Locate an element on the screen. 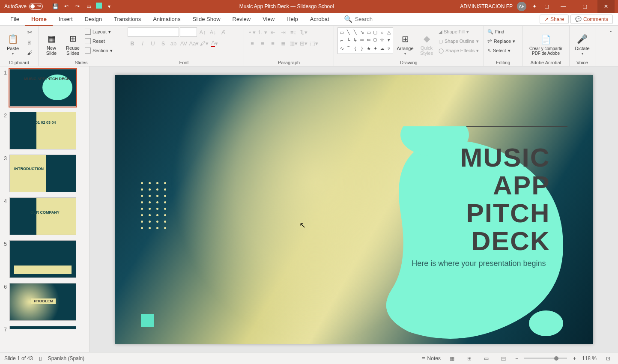 The height and width of the screenshot is (364, 618). cut-icon: ✂ is located at coordinates (30, 32).